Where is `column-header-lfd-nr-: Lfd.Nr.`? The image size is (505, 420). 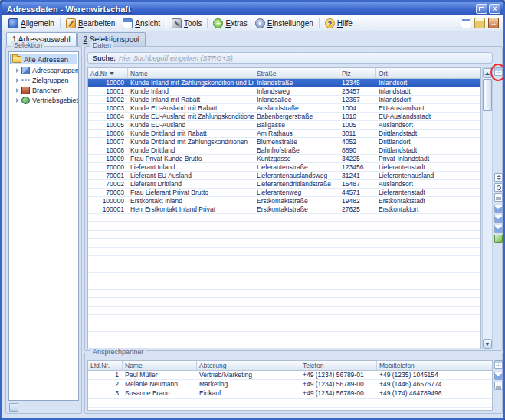
column-header-lfd-nr-: Lfd.Nr. is located at coordinates (106, 366).